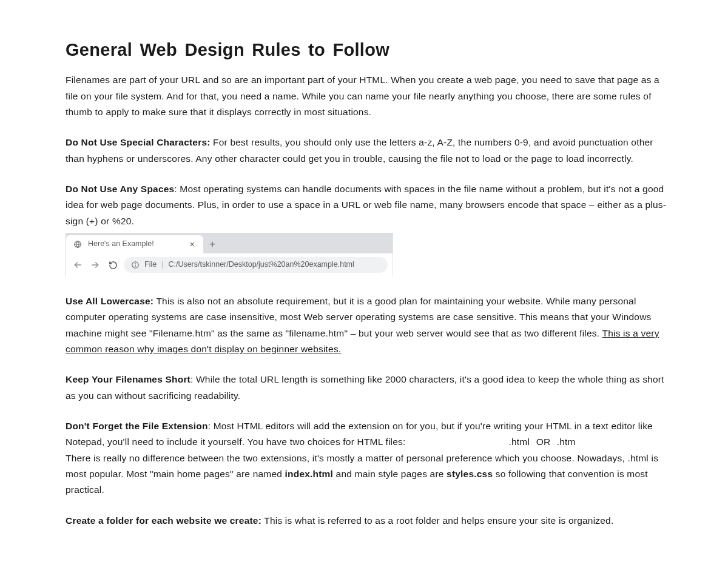 Image resolution: width=728 pixels, height=562 pixels. What do you see at coordinates (229, 265) in the screenshot?
I see `browser-toolbar: File | C:/Users/tskinner/Desktop/just%20…` at bounding box center [229, 265].